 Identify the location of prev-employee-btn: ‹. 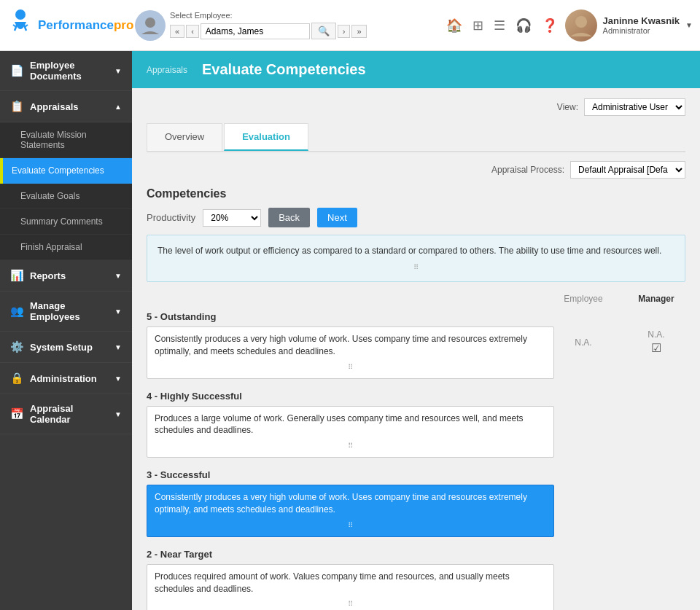
(192, 31).